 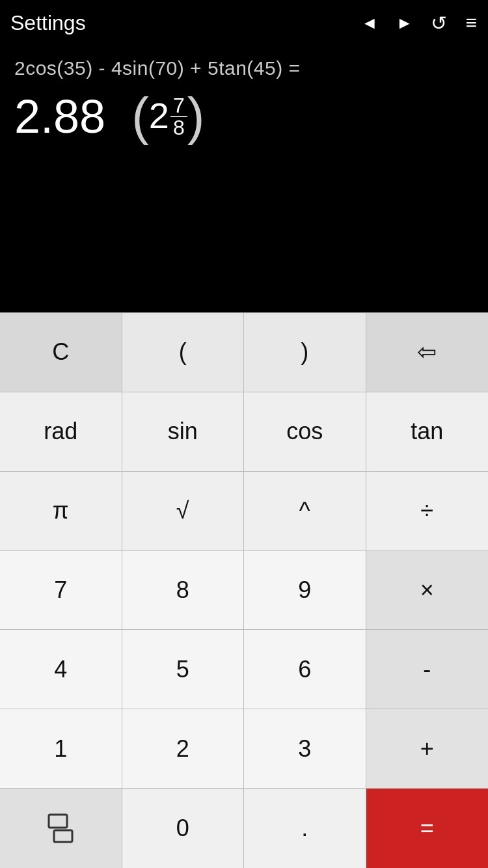 What do you see at coordinates (427, 591) in the screenshot?
I see `key-x: ×` at bounding box center [427, 591].